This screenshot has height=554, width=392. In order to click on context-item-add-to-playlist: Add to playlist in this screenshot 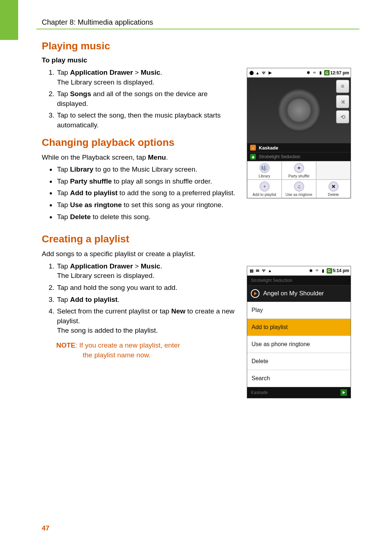, I will do `click(299, 327)`.